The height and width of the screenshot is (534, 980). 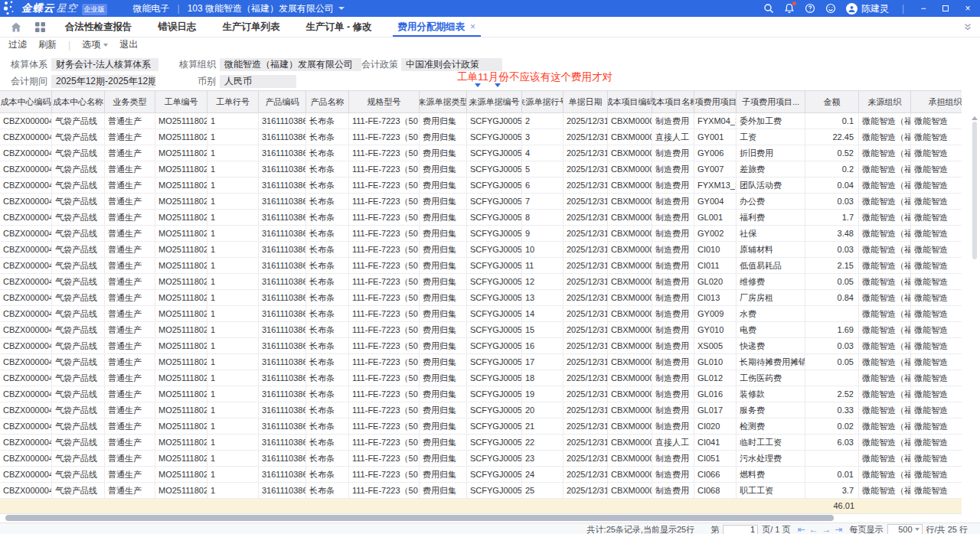 I want to click on vertical-scrollbar-thumb, so click(x=975, y=190).